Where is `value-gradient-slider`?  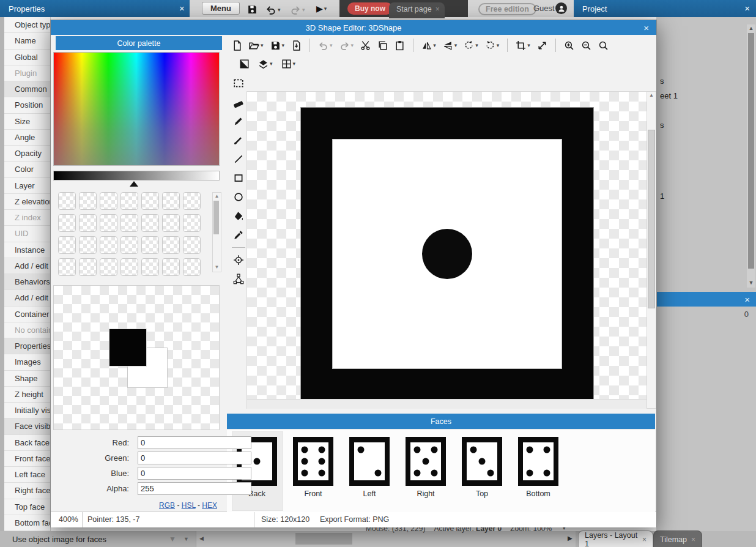
value-gradient-slider is located at coordinates (136, 176).